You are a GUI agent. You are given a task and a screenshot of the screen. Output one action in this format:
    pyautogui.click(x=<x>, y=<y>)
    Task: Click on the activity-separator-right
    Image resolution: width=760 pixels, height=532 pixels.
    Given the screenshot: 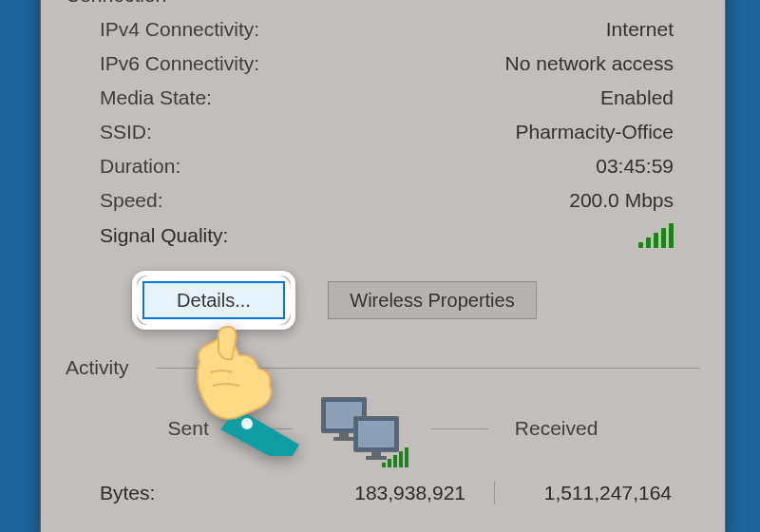 What is the action you would take?
    pyautogui.click(x=460, y=429)
    